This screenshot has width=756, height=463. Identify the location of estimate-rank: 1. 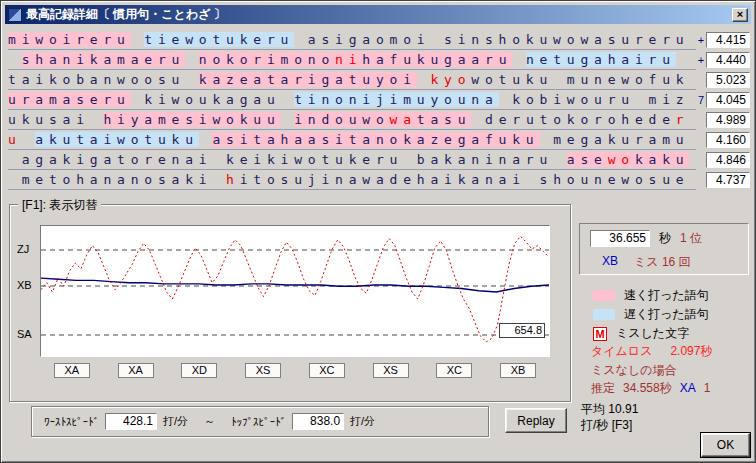
(708, 388).